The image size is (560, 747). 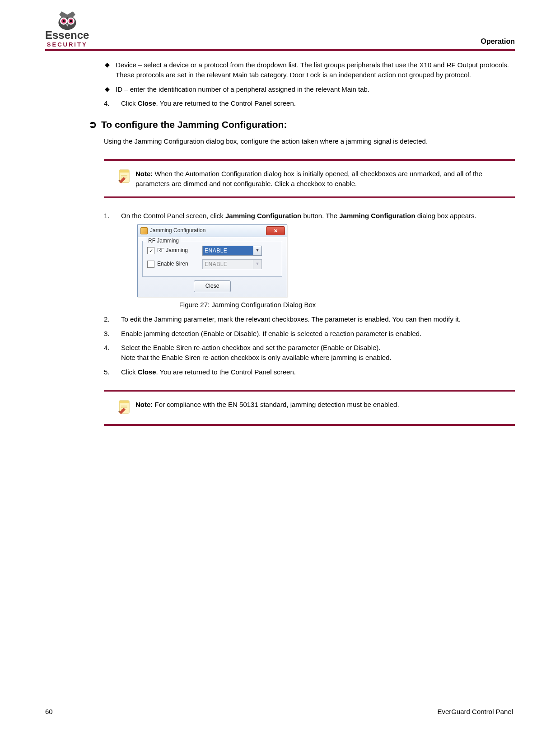 I want to click on step-text: To edit the Jamming parameter, mark the …, so click(x=291, y=319).